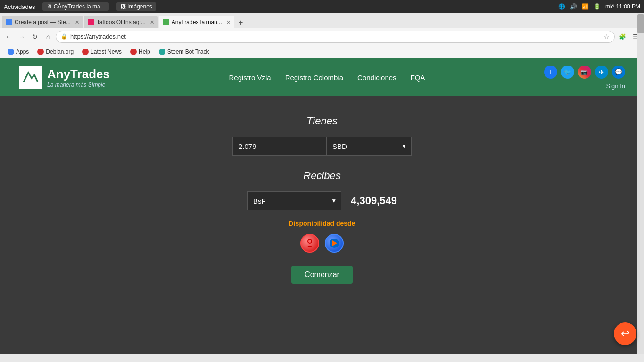 Image resolution: width=644 pixels, height=362 pixels. Describe the element at coordinates (136, 7) in the screenshot. I see `taskbar-item-2: 🖼 Imágenes` at that location.